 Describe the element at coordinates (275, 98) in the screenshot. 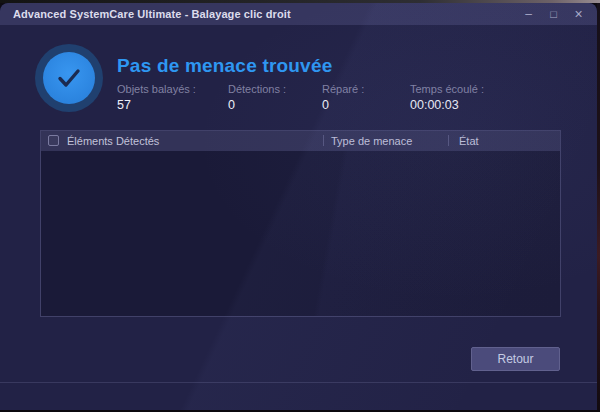

I see `stat-detections: Détections : 0` at that location.